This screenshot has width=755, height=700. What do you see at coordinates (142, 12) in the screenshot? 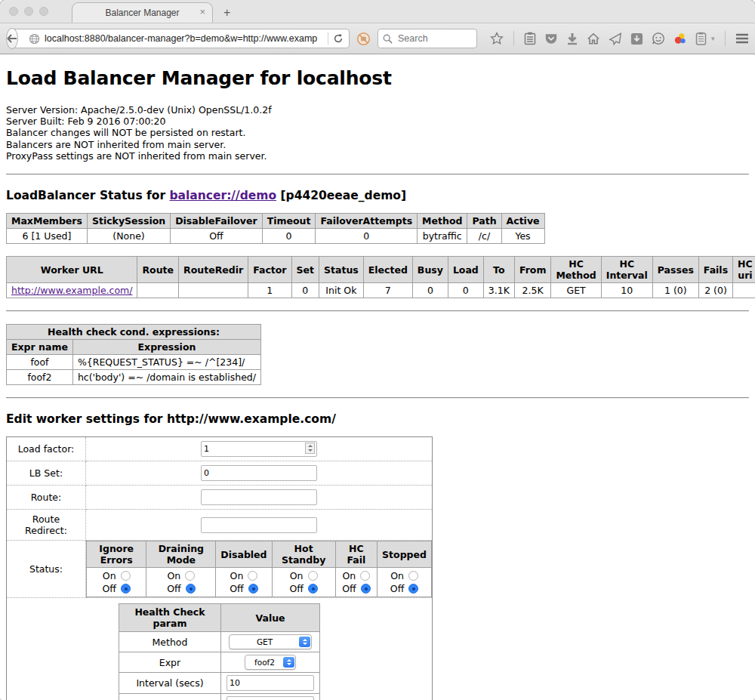
I see `tab-balancer-manager: Balancer Manager ×` at bounding box center [142, 12].